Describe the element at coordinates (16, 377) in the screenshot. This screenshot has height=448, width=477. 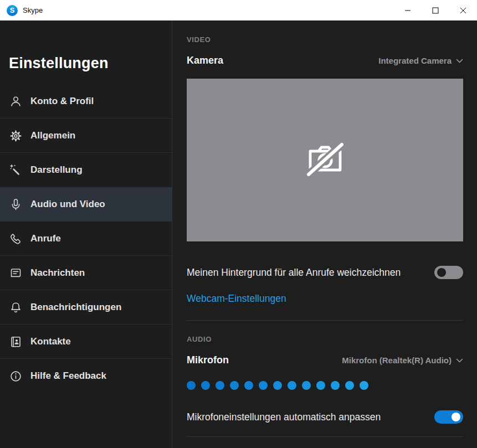
I see `info-icon` at that location.